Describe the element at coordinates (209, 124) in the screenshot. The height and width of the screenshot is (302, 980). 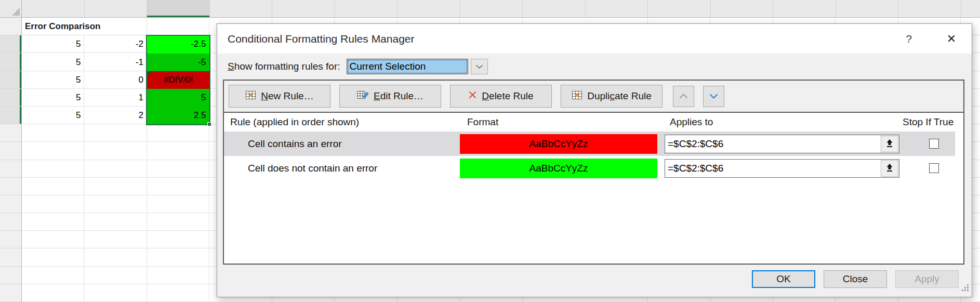
I see `fill-handle` at that location.